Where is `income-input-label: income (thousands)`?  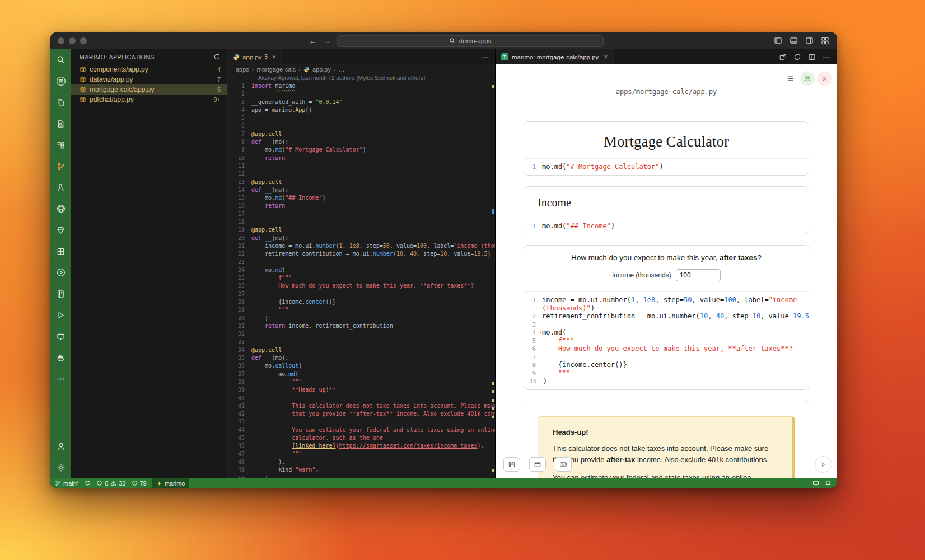 income-input-label: income (thousands) is located at coordinates (642, 275).